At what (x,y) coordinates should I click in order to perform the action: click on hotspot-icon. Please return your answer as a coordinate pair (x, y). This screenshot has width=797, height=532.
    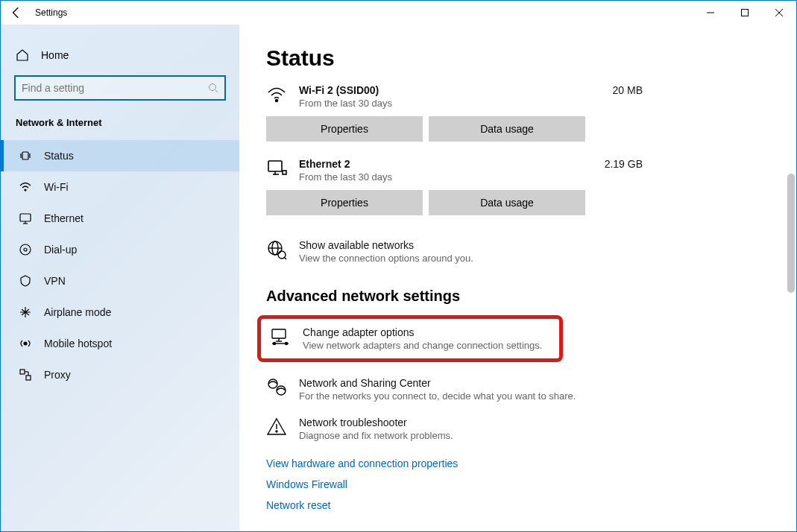
    Looking at the image, I should click on (25, 343).